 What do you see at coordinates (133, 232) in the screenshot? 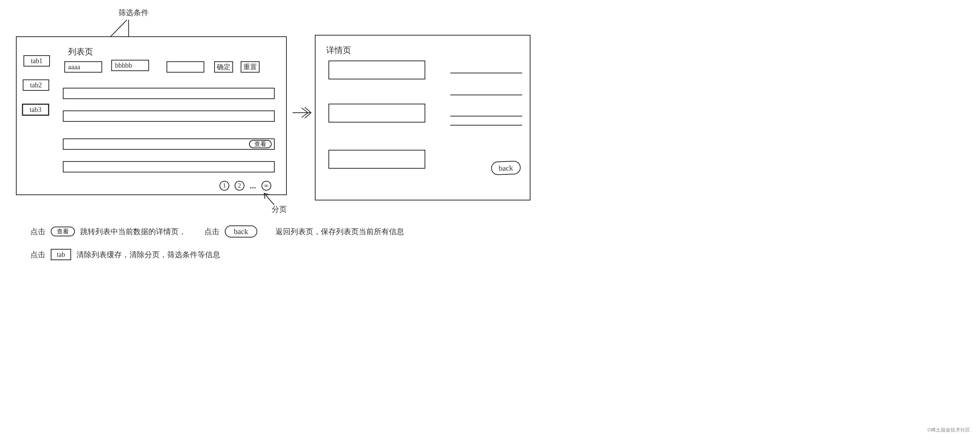
I see `footer-text: 跳转列表中当前数据的详情页，` at bounding box center [133, 232].